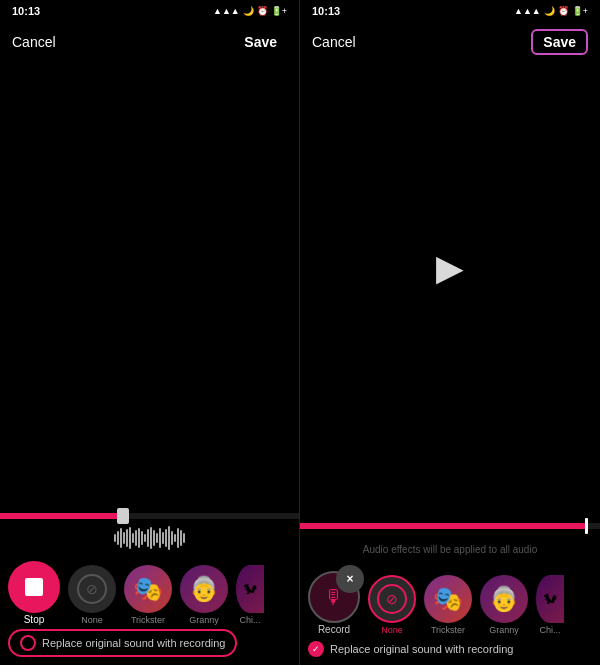  What do you see at coordinates (250, 589) in the screenshot?
I see `left-partial-avatar: 🐿` at bounding box center [250, 589].